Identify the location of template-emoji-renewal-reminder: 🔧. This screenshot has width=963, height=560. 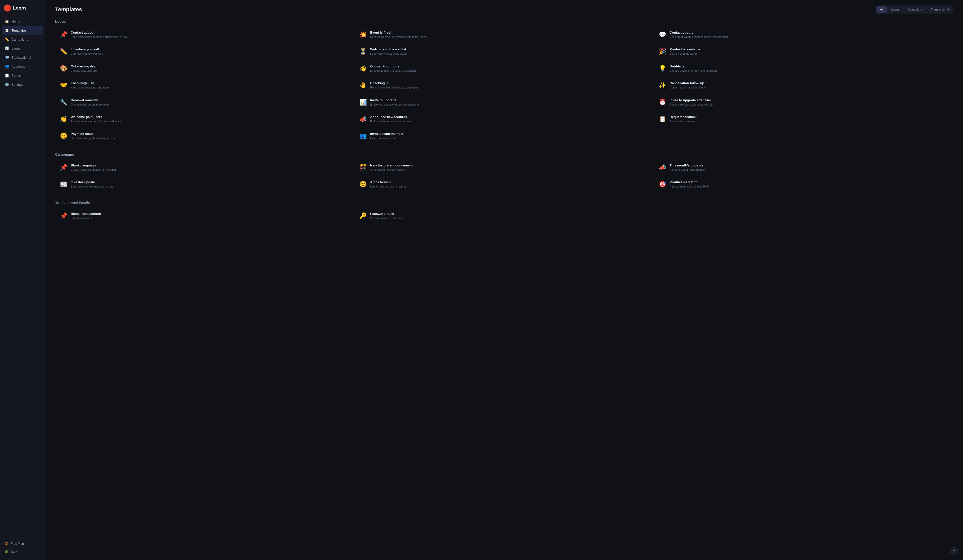
(63, 102).